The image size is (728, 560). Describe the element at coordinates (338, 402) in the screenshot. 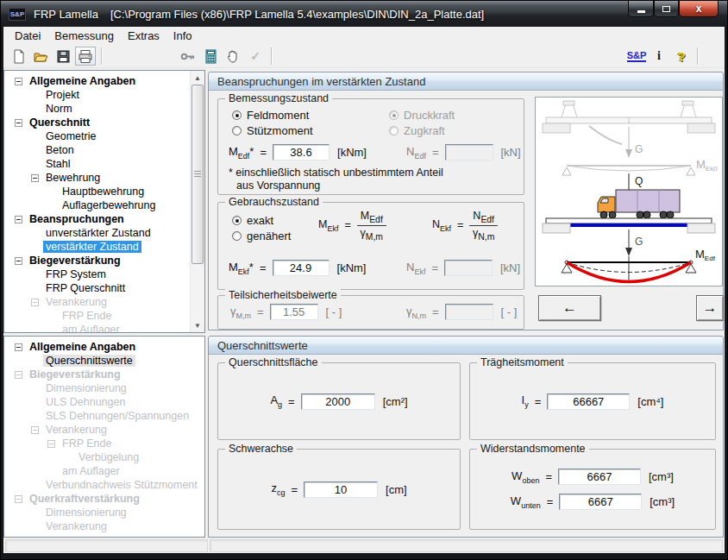

I see `ag-input: 2000` at that location.